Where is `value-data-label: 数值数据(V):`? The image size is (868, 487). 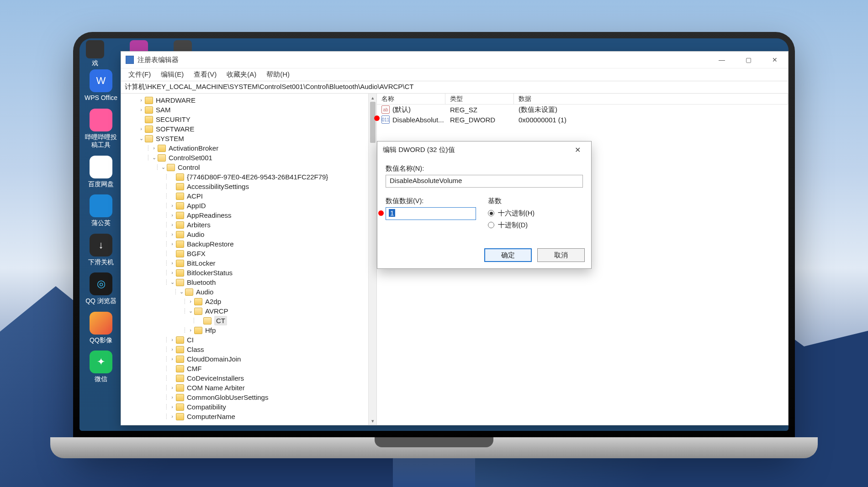 value-data-label: 数值数据(V): is located at coordinates (431, 201).